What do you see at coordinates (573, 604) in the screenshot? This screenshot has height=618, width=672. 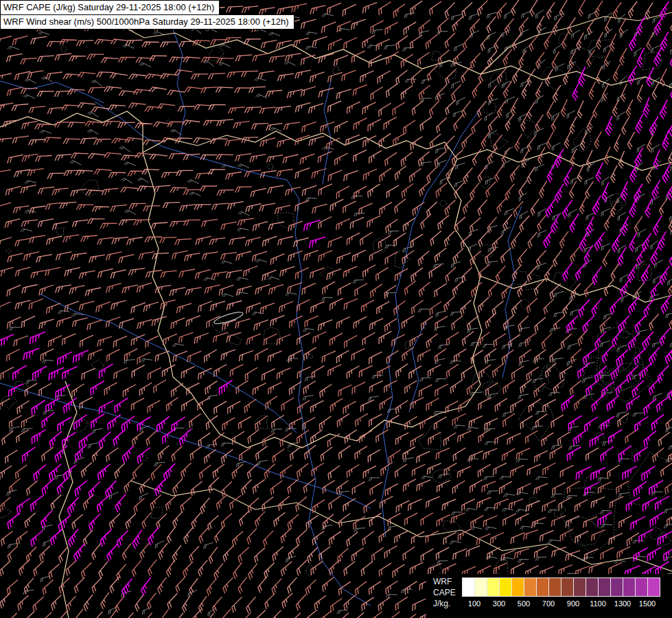 I see `legend-tick: 900` at bounding box center [573, 604].